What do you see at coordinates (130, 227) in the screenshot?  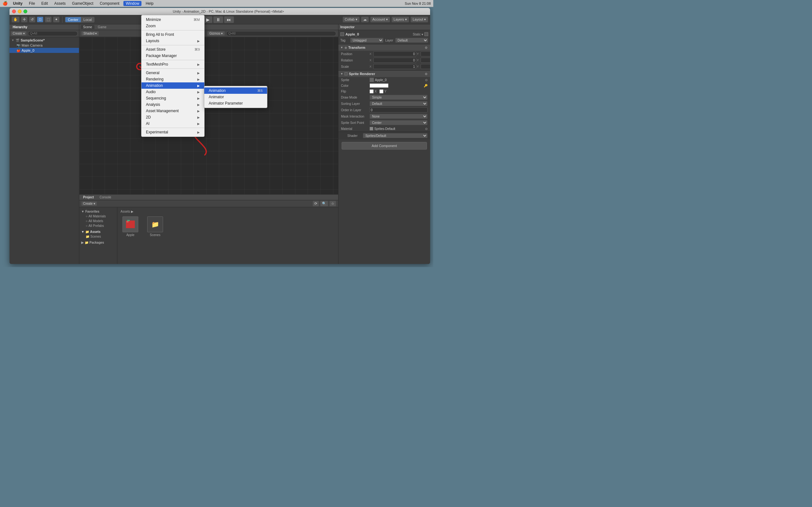 I see `apple-asset: Apple` at bounding box center [130, 227].